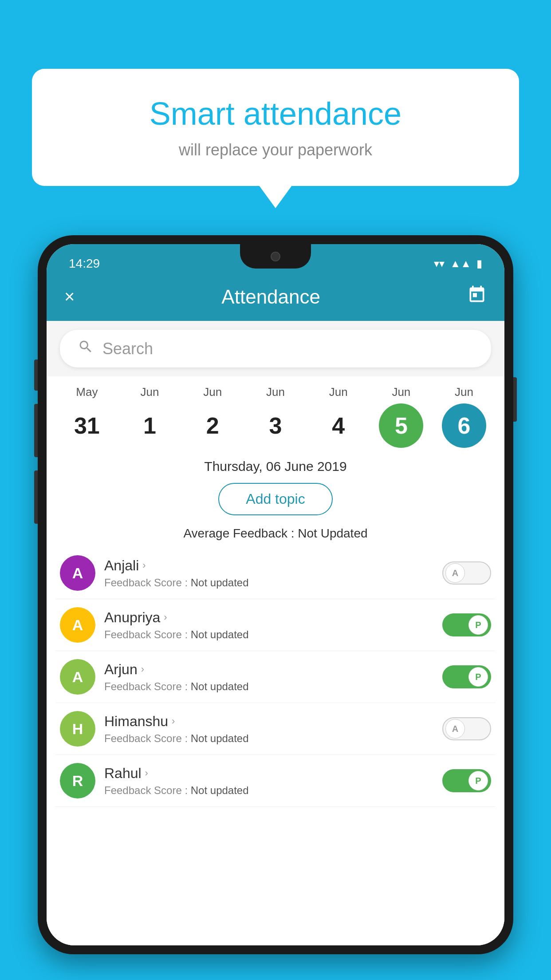 The image size is (551, 980). Describe the element at coordinates (276, 114) in the screenshot. I see `bubble-title: Smart attendance` at that location.